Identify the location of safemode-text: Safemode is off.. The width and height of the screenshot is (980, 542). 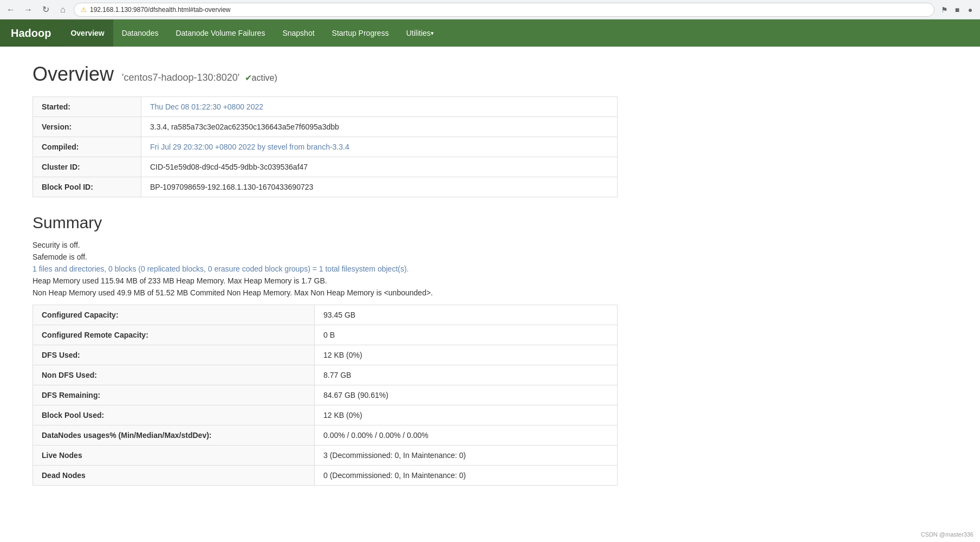
(325, 257).